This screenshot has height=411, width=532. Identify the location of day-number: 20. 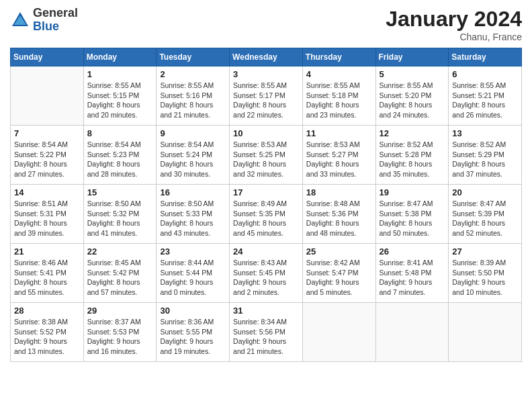
(485, 192).